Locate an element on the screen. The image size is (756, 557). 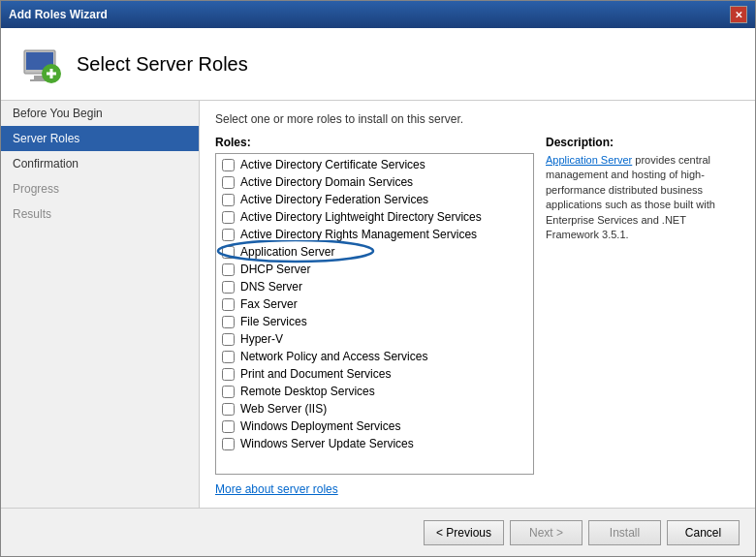
close-button: ✕ is located at coordinates (739, 15).